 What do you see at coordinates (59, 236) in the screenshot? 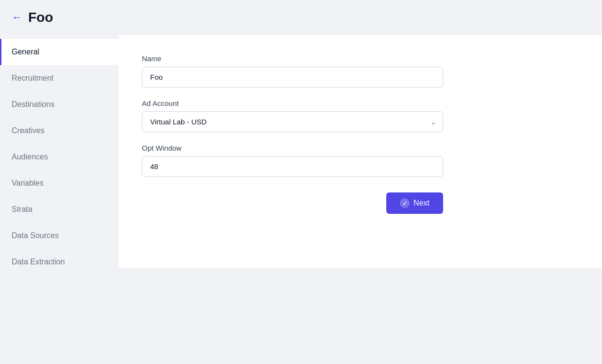
I see `sidebar-item-data-sources: Data Sources` at bounding box center [59, 236].